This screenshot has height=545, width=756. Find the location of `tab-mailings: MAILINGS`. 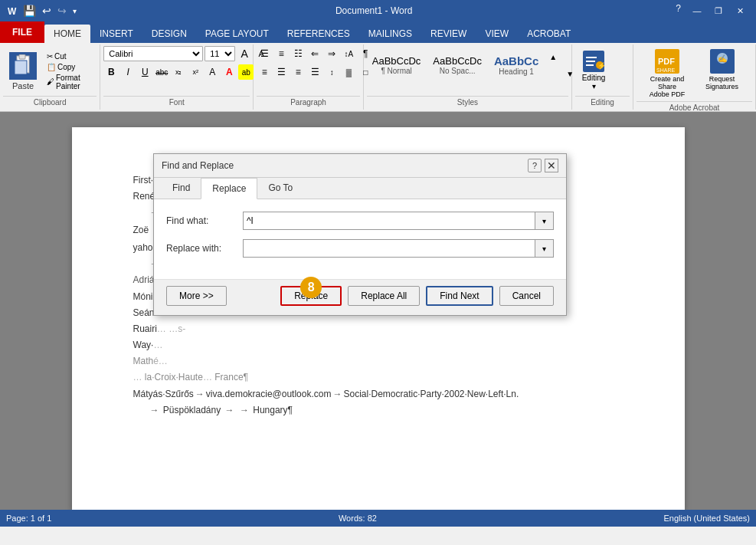

tab-mailings: MAILINGS is located at coordinates (391, 34).